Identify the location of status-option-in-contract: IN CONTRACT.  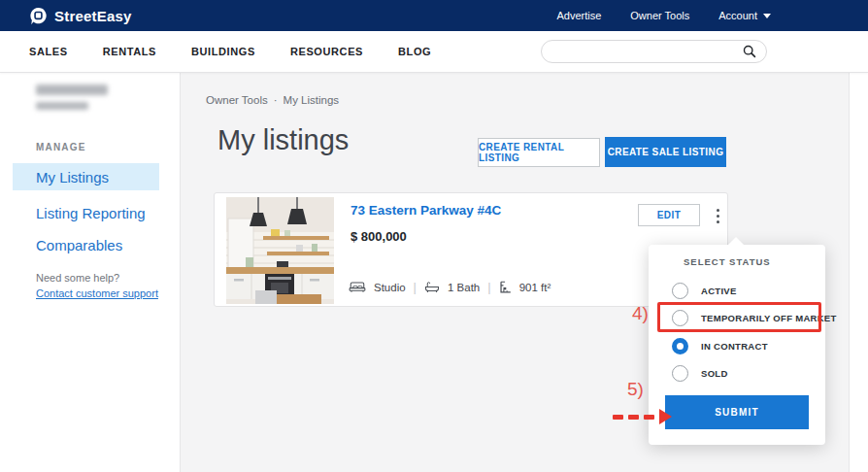
(720, 346).